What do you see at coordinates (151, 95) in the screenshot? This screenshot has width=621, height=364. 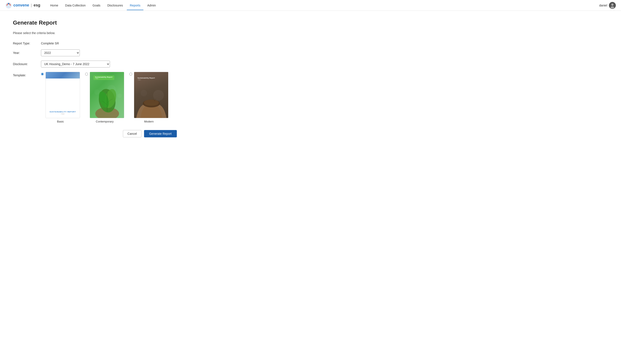 I see `template-modern-card: Sustainability Report <Year>` at bounding box center [151, 95].